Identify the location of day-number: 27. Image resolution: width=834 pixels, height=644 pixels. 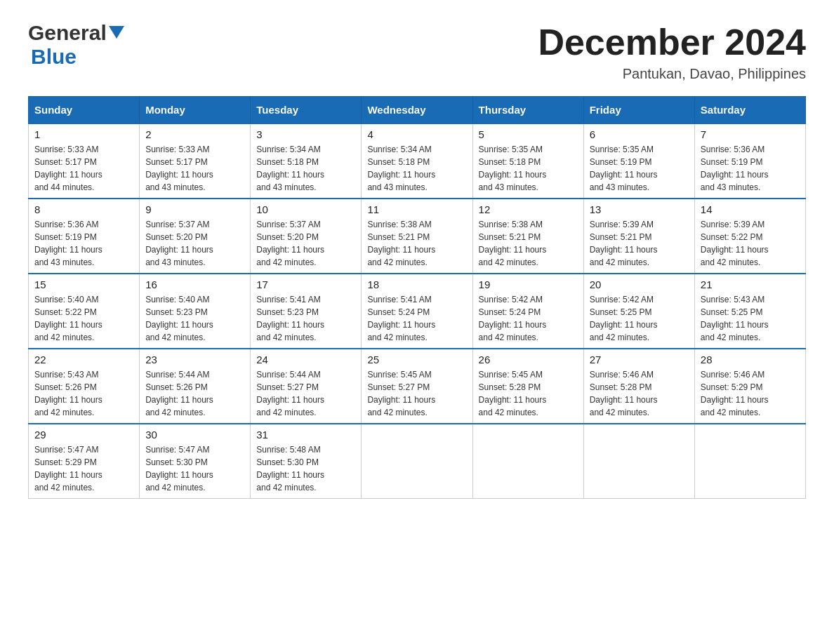
(639, 359).